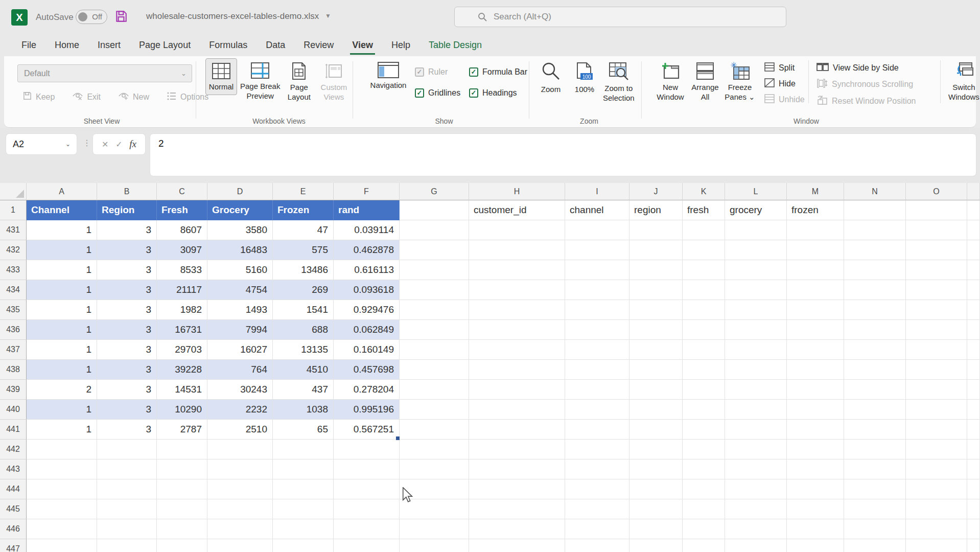 This screenshot has height=552, width=980. What do you see at coordinates (705, 80) in the screenshot?
I see `arrange-all-button: ArrangeAll` at bounding box center [705, 80].